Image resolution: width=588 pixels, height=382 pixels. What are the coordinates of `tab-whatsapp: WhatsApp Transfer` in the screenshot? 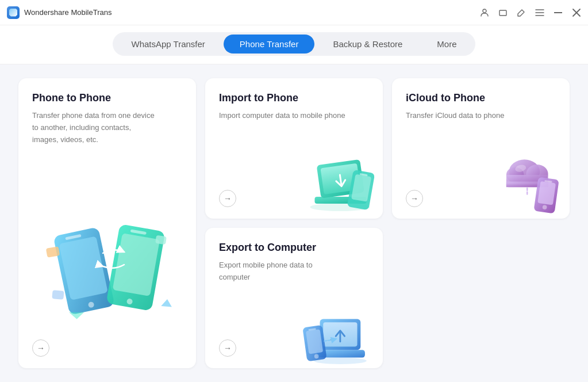 It's located at (168, 44).